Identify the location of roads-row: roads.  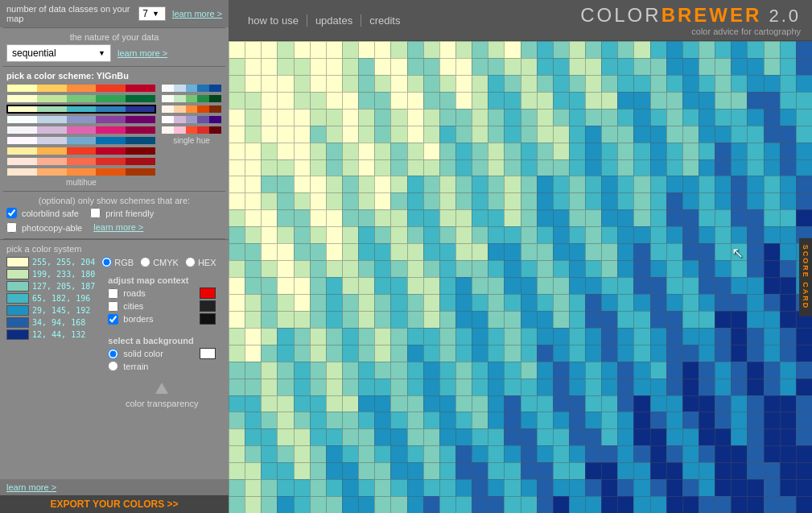
(162, 293).